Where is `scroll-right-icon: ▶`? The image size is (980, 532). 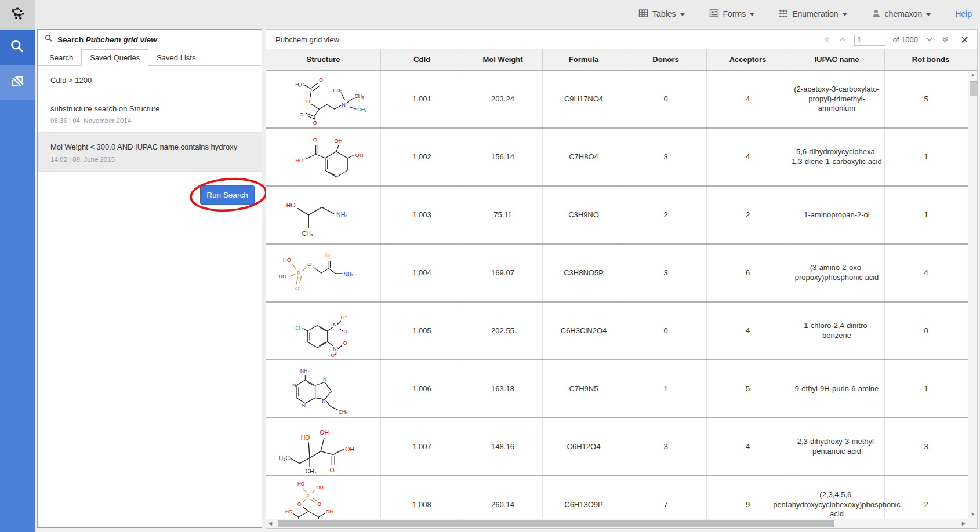
scroll-right-icon: ▶ is located at coordinates (964, 524).